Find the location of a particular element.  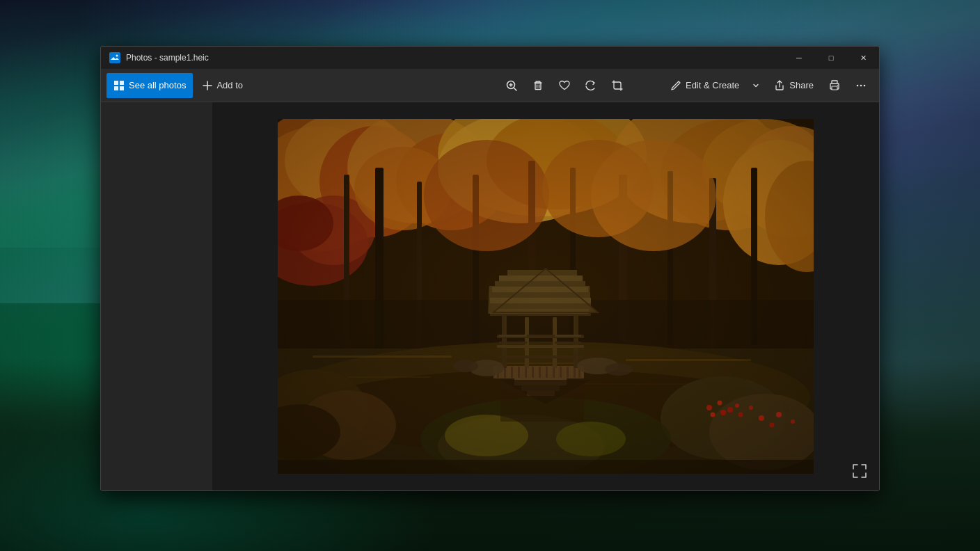

crop-button is located at coordinates (617, 86).